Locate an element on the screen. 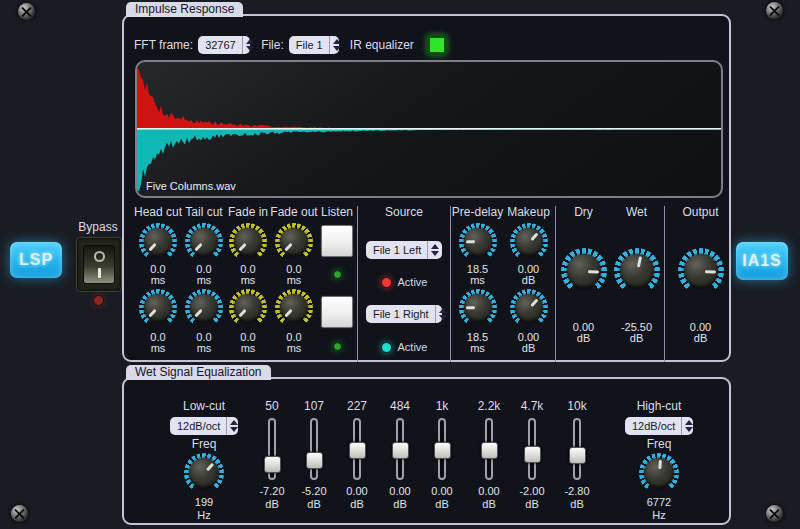 The width and height of the screenshot is (800, 529). fade-out-column: Fade out 0.0 ms 0.0 ms is located at coordinates (294, 284).